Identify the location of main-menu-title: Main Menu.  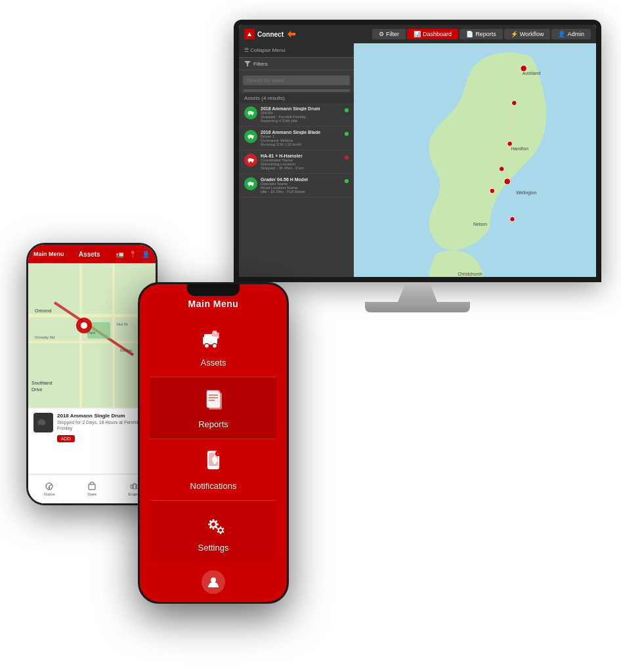
(214, 304).